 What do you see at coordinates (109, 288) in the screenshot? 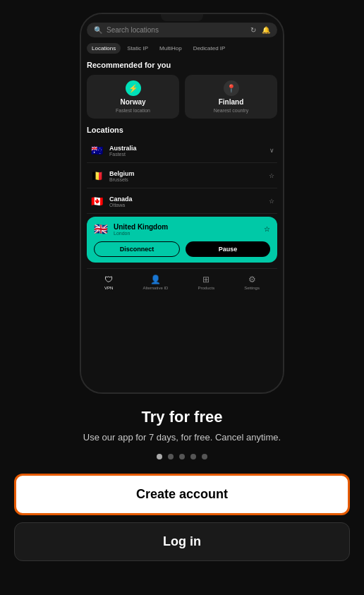
I see `nav-vpn-label: VPN` at bounding box center [109, 288].